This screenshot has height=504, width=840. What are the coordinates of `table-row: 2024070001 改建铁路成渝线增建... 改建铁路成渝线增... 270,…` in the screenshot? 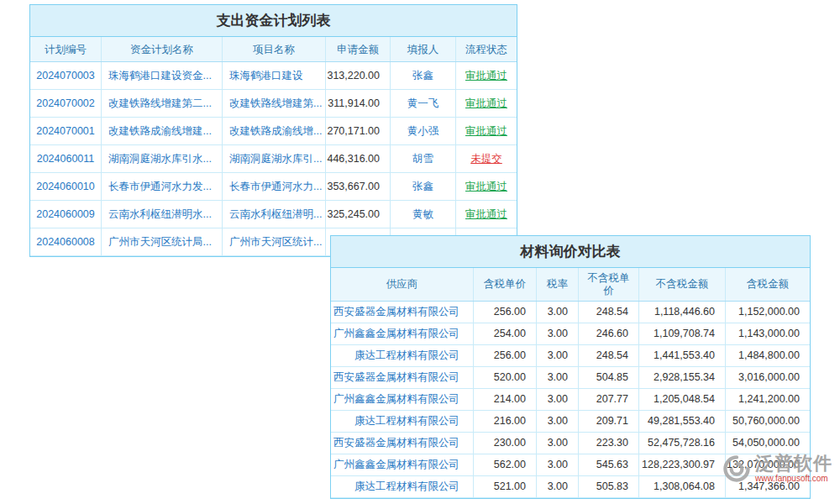 It's located at (274, 131).